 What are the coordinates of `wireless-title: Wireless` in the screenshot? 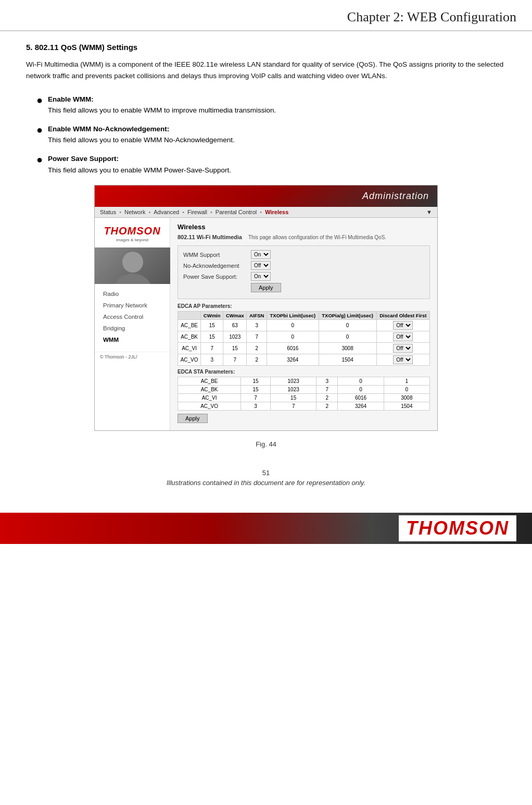 It's located at (304, 227).